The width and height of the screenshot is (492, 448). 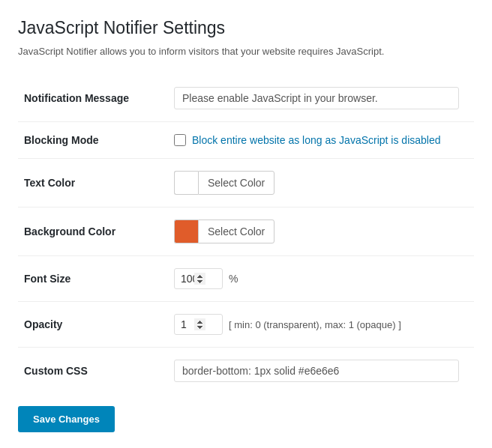 I want to click on notification-message-input, so click(x=316, y=98).